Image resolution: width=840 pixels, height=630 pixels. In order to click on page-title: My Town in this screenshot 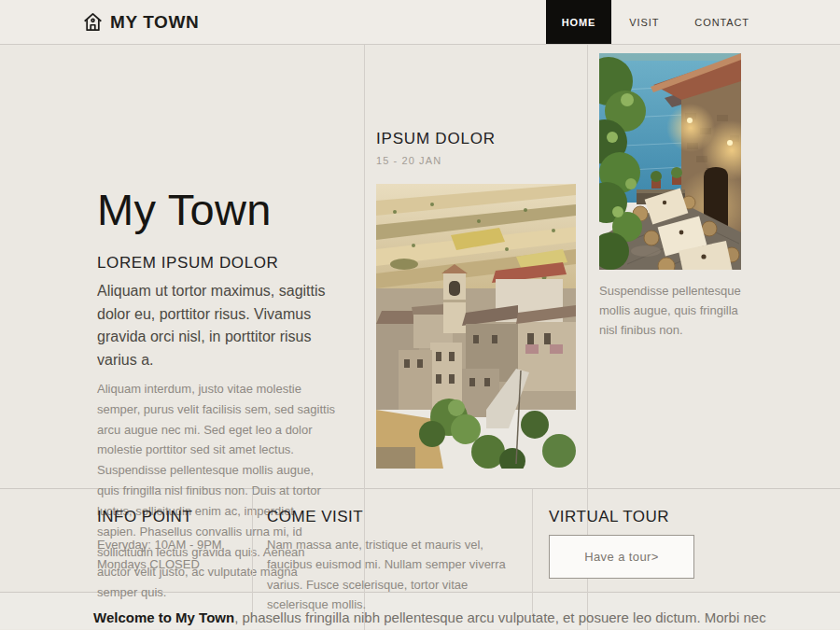, I will do `click(217, 211)`.